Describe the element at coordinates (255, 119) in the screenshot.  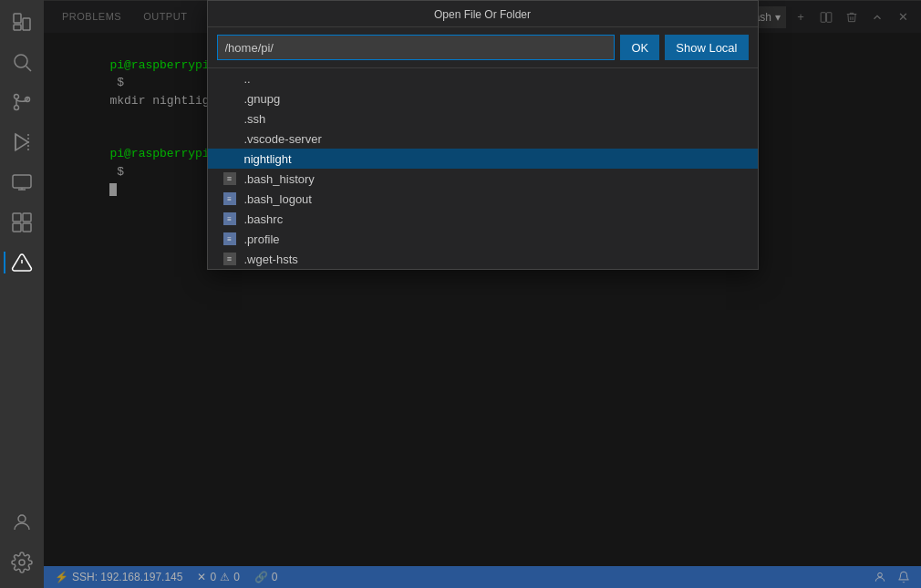
I see `file-item-label: .ssh` at that location.